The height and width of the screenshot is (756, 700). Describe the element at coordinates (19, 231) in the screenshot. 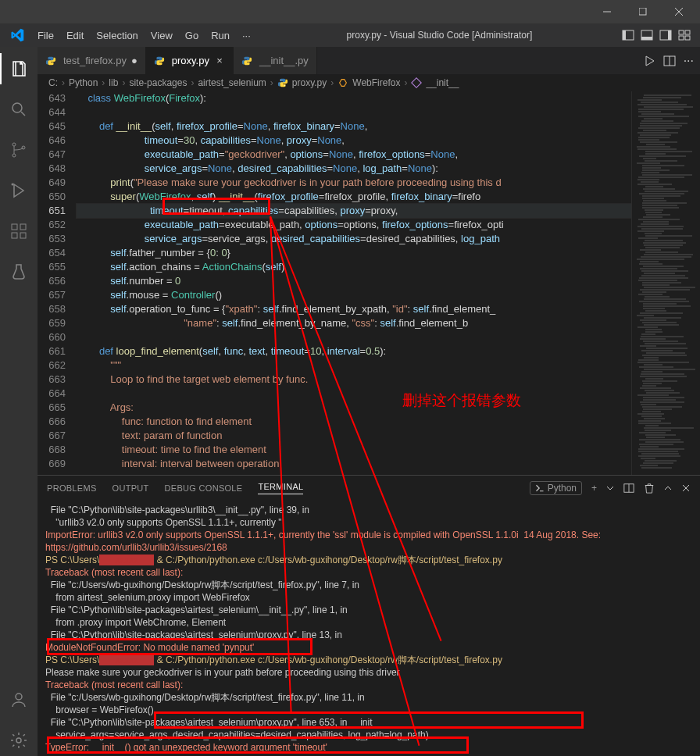

I see `extensions-tab` at that location.